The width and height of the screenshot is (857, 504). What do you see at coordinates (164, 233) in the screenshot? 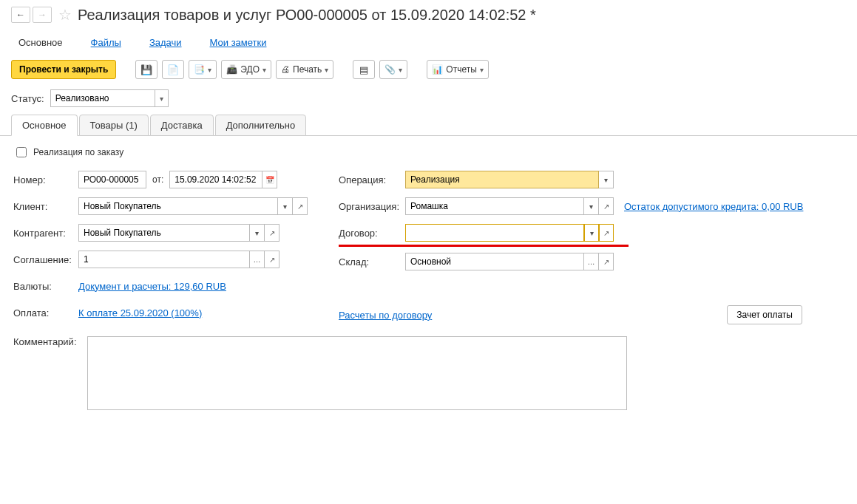
I see `contragent-input` at bounding box center [164, 233].